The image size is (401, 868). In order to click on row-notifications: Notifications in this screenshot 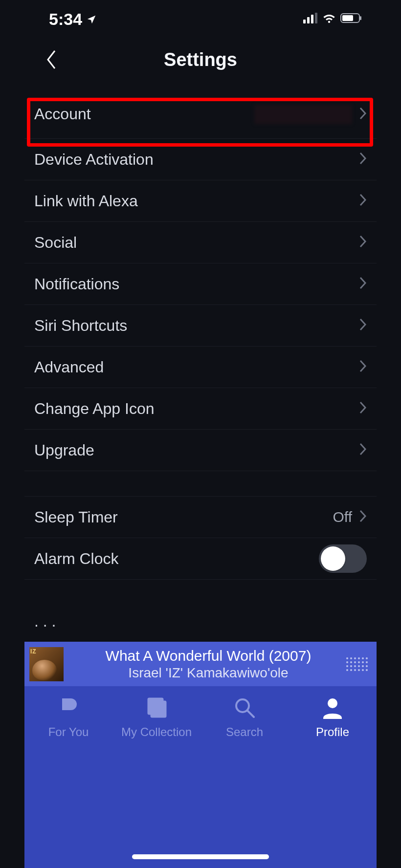, I will do `click(200, 284)`.